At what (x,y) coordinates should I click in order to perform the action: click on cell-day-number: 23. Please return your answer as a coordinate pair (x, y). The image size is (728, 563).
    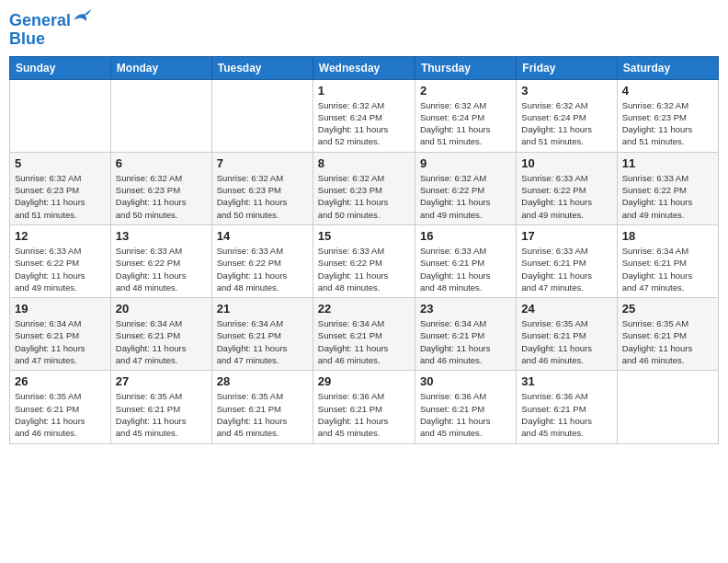
    Looking at the image, I should click on (465, 309).